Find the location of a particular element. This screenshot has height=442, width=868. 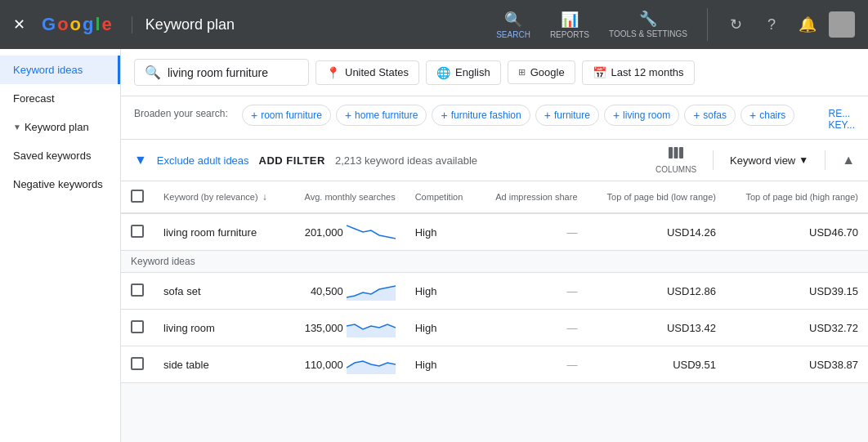

pinned-impression-cell: — is located at coordinates (533, 232).